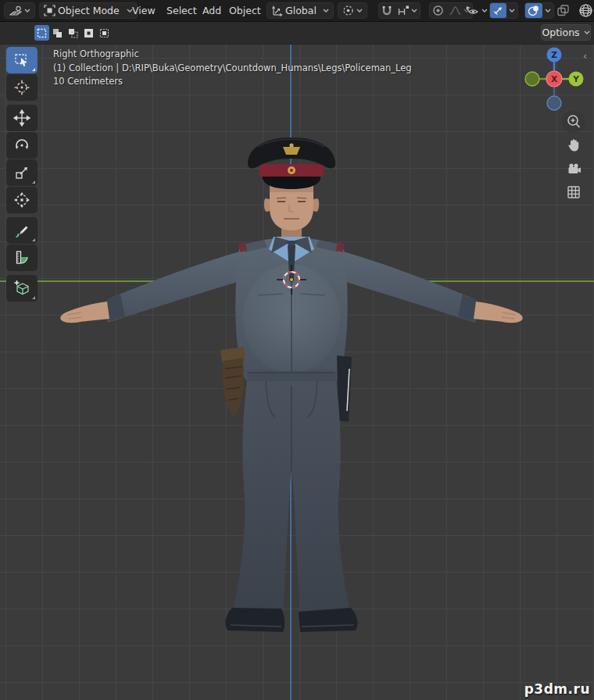  I want to click on scale-icon, so click(22, 173).